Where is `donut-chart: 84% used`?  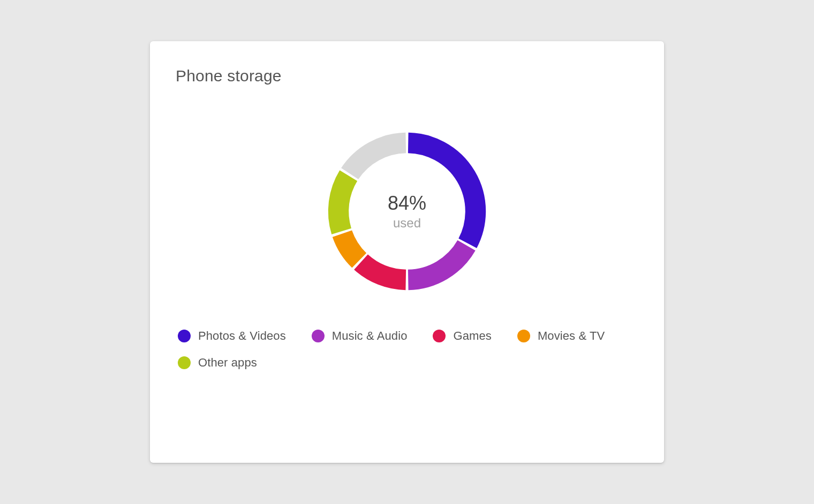 donut-chart: 84% used is located at coordinates (407, 211).